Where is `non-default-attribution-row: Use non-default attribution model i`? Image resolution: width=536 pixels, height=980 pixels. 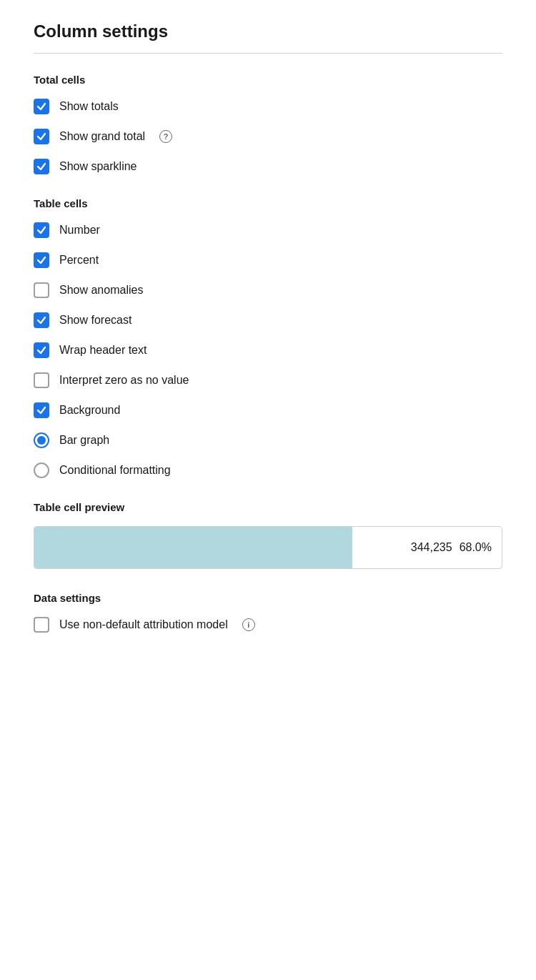
non-default-attribution-row: Use non-default attribution model i is located at coordinates (268, 625).